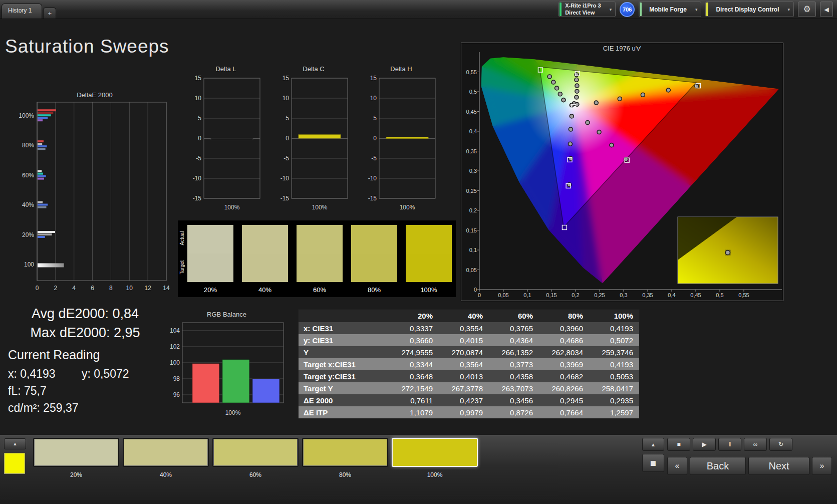 This screenshot has width=837, height=504. I want to click on continuous-icon: ∞, so click(755, 444).